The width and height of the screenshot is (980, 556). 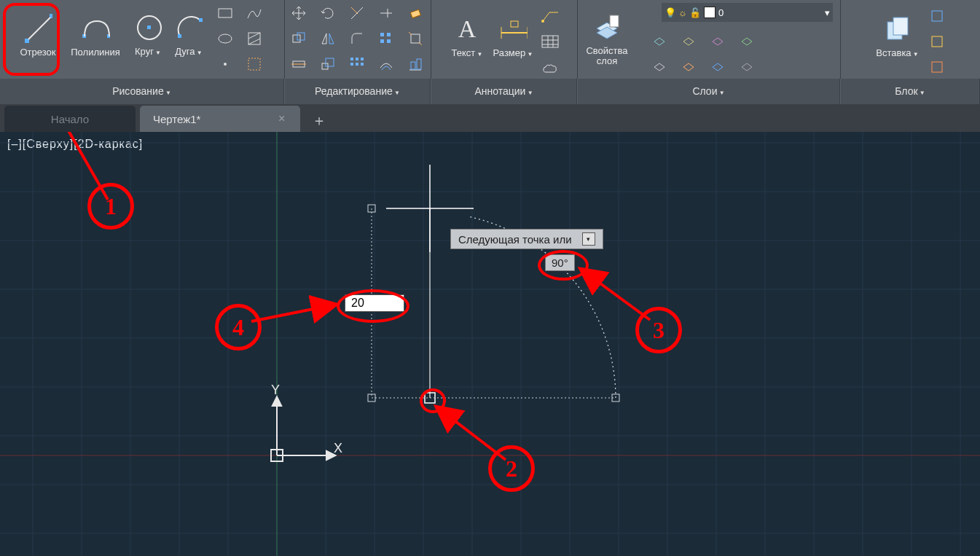 What do you see at coordinates (911, 39) in the screenshot?
I see `panel-block: Вставка Блок` at bounding box center [911, 39].